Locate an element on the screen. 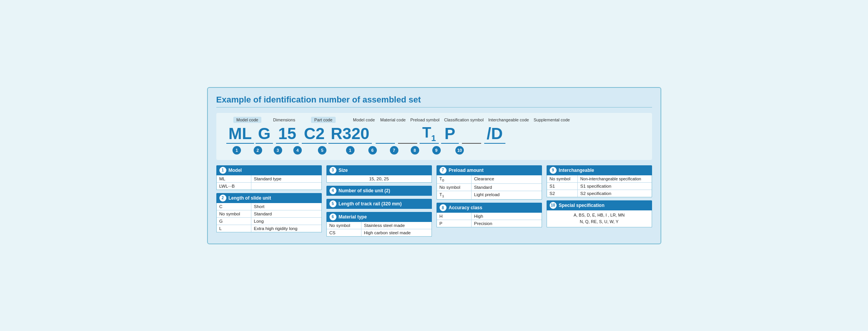 This screenshot has height=331, width=868. bubble-sm-6: 6 is located at coordinates (333, 217).